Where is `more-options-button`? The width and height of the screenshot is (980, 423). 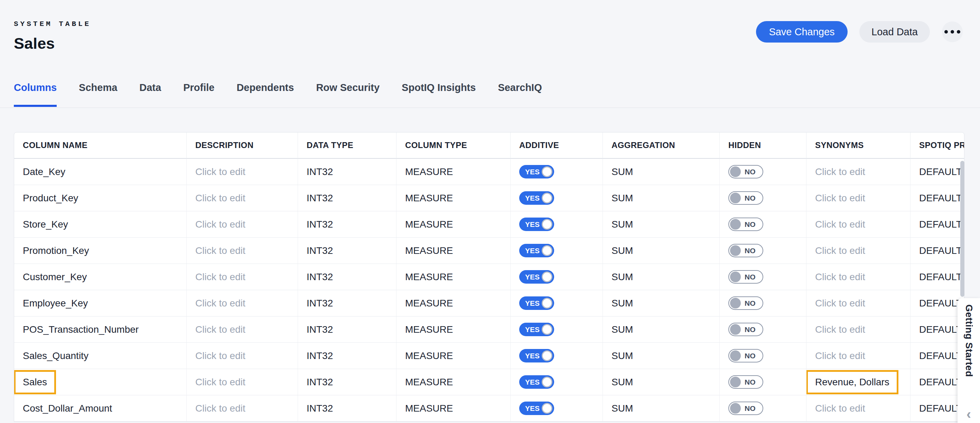
more-options-button is located at coordinates (953, 32).